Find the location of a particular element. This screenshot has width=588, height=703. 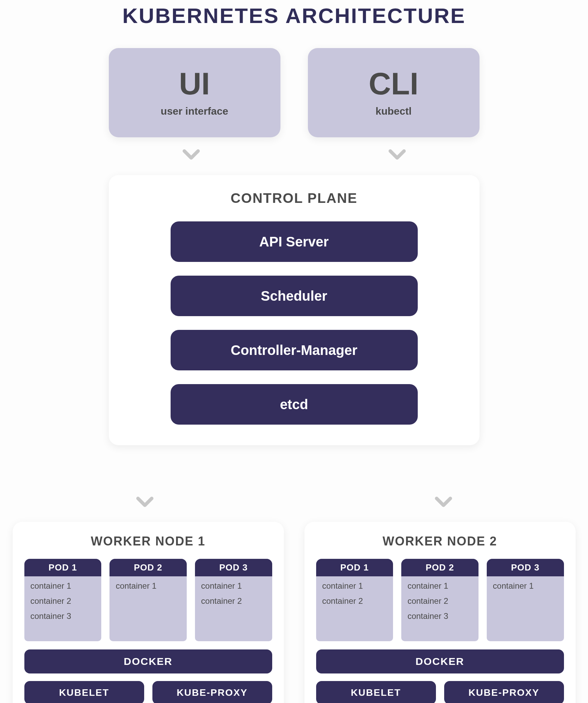

diagram-title: KUBERNETES ARCHITECTURE is located at coordinates (294, 14).